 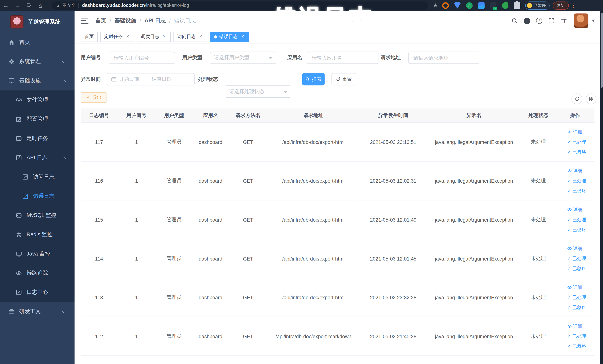 What do you see at coordinates (457, 5) in the screenshot?
I see `extension-shield-icon` at bounding box center [457, 5].